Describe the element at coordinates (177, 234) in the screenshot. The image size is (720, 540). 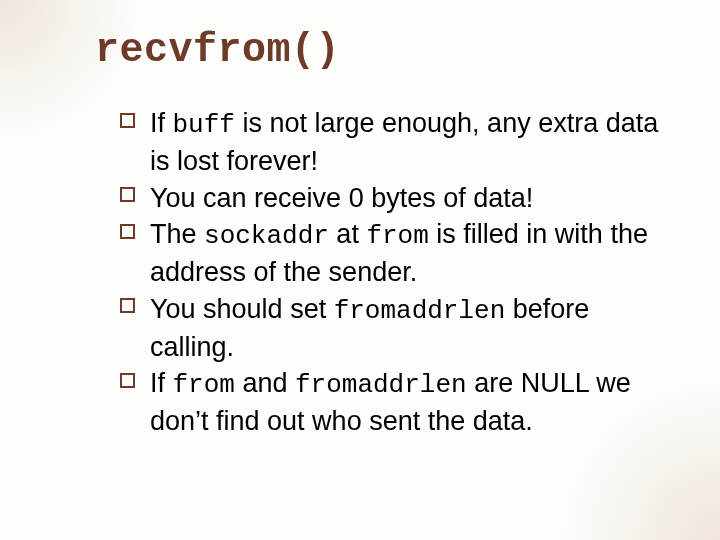
I see `text-run: The` at that location.